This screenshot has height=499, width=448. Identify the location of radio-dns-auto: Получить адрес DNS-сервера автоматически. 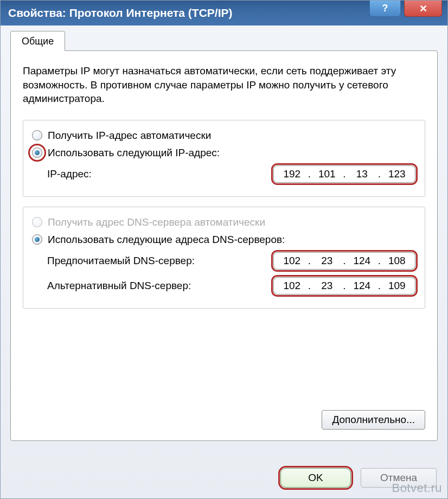
(224, 222).